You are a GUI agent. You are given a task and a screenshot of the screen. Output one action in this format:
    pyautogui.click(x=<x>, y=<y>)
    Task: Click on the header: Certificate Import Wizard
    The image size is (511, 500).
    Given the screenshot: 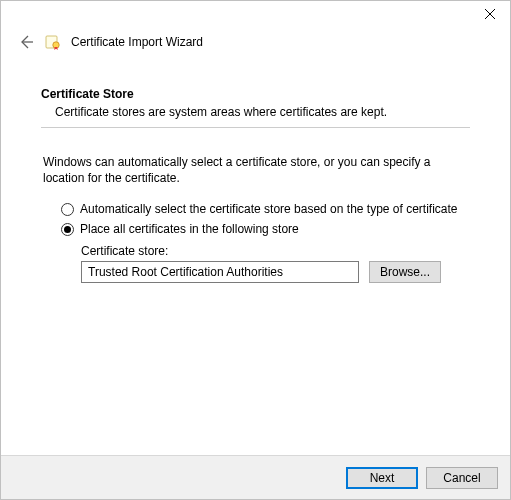 What is the action you would take?
    pyautogui.click(x=256, y=46)
    